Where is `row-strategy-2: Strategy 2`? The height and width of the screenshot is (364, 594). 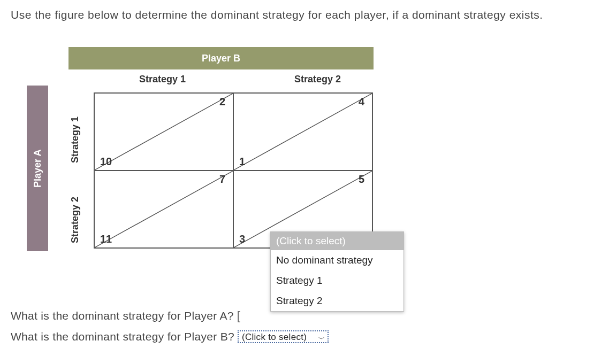
row-strategy-2: Strategy 2 is located at coordinates (75, 220).